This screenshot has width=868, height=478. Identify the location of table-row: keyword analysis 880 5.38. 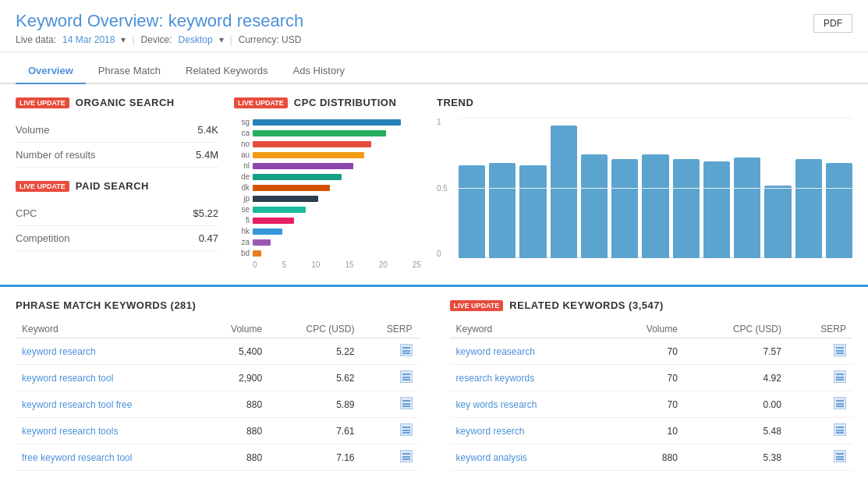
(652, 458).